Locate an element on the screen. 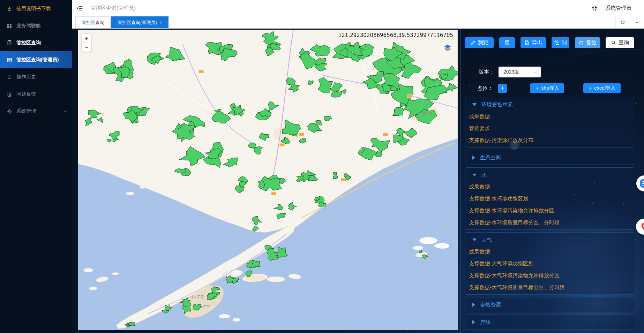 Image resolution: width=644 pixels, height=333 pixels. tab-1: 管控区查询(管理员)× is located at coordinates (140, 22).